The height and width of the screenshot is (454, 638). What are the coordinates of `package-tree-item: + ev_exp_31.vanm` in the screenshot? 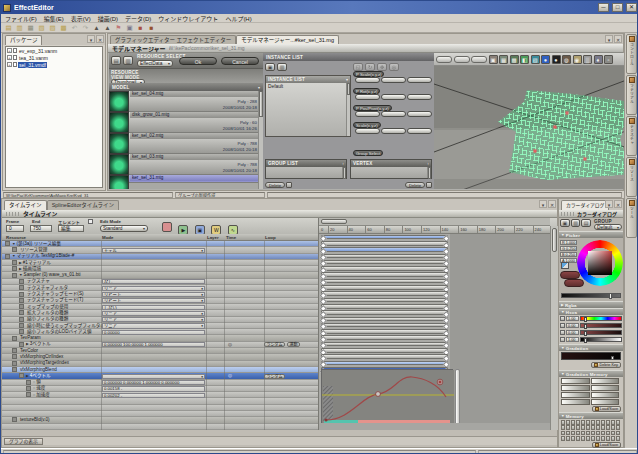 It's located at (54, 50).